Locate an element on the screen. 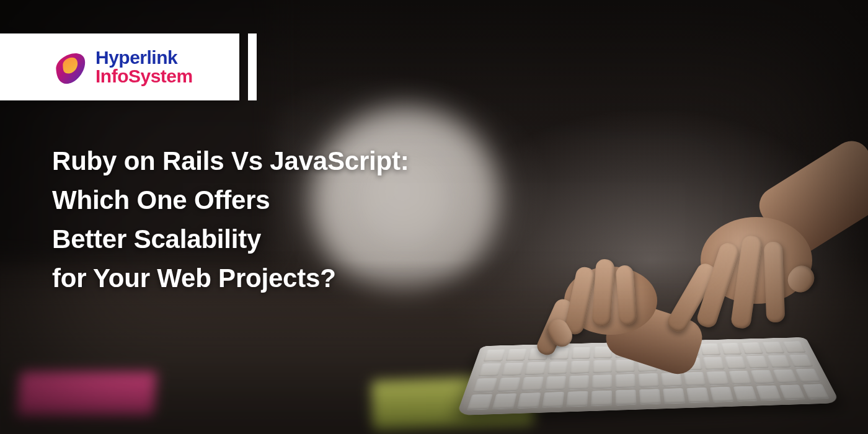  brand-logo-icon is located at coordinates (69, 67).